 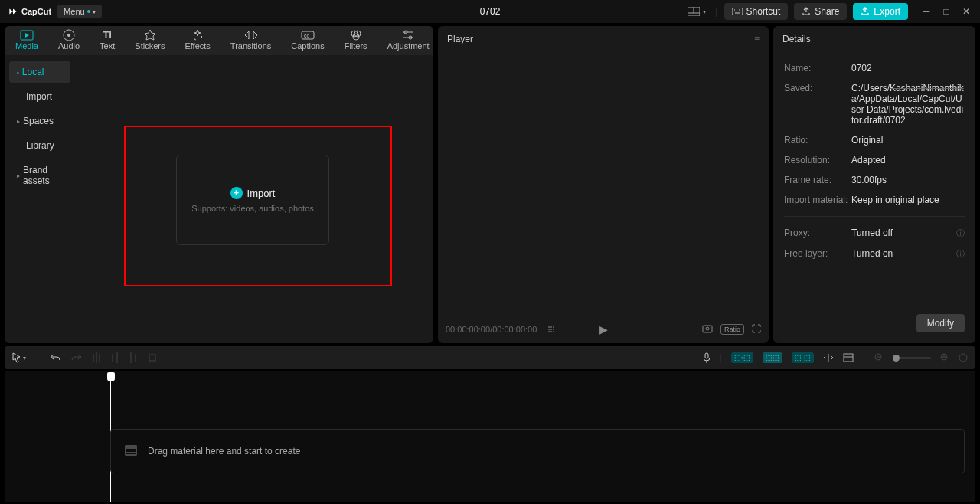 I want to click on split-button, so click(x=96, y=358).